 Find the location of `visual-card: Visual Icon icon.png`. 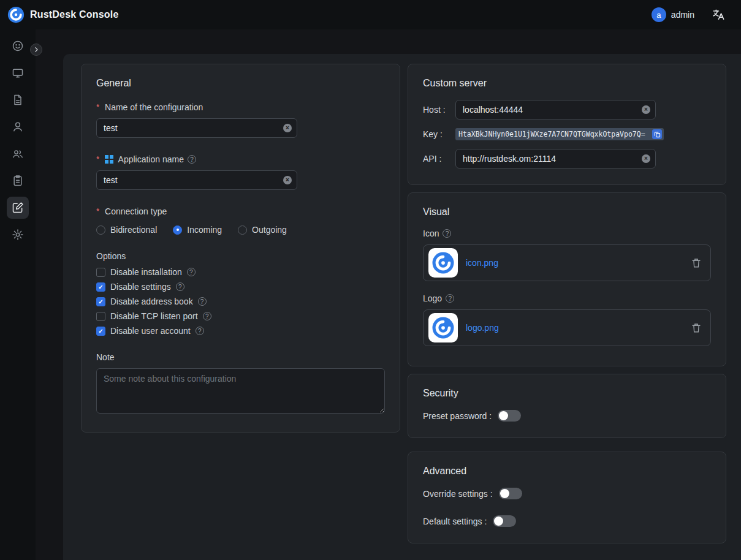

visual-card: Visual Icon icon.png is located at coordinates (567, 279).